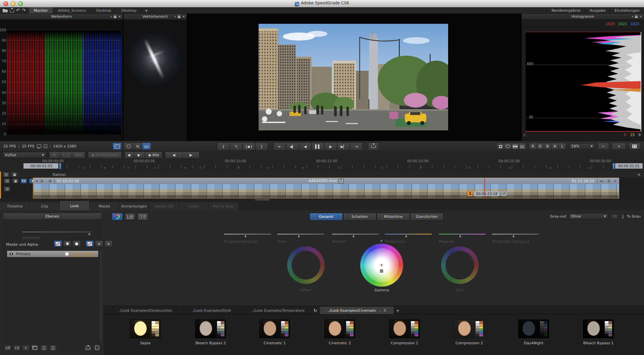 Image resolution: width=644 pixels, height=355 pixels. I want to click on tone-gesamt-button: Gesamt, so click(326, 217).